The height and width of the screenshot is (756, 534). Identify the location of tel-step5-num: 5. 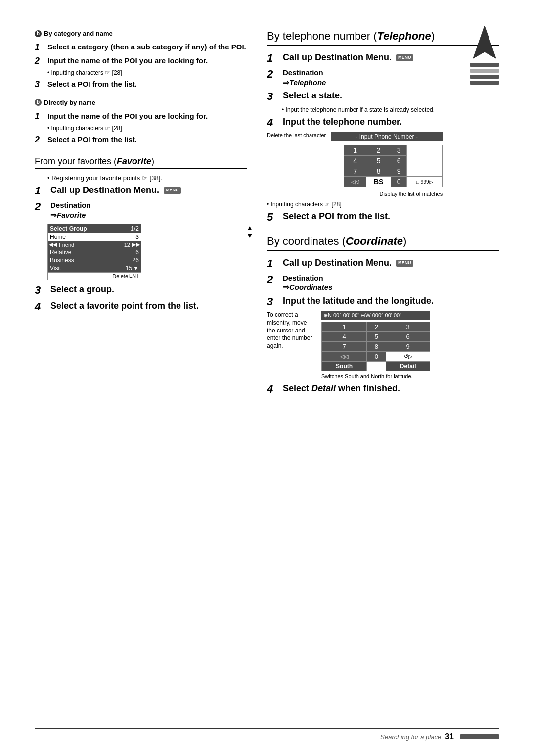
(273, 217).